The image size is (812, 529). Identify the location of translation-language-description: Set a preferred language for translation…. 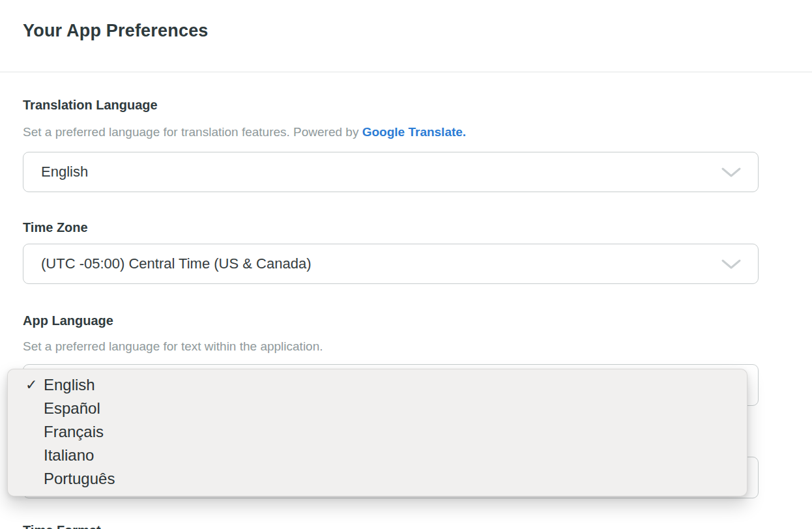
(244, 132).